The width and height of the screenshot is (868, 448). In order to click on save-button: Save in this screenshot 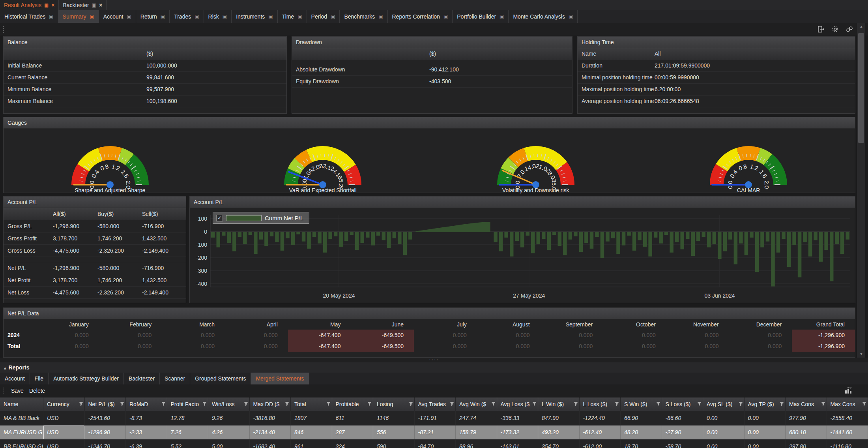, I will do `click(17, 391)`.